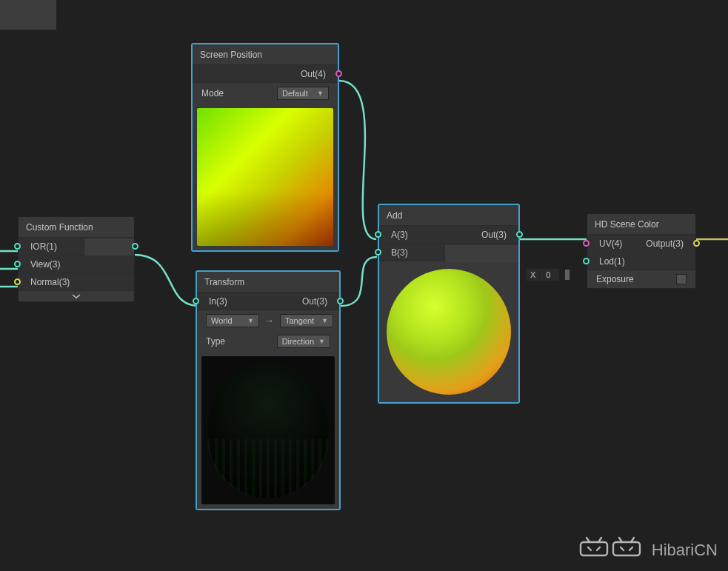 The width and height of the screenshot is (728, 571). What do you see at coordinates (378, 252) in the screenshot?
I see `port-b` at bounding box center [378, 252].